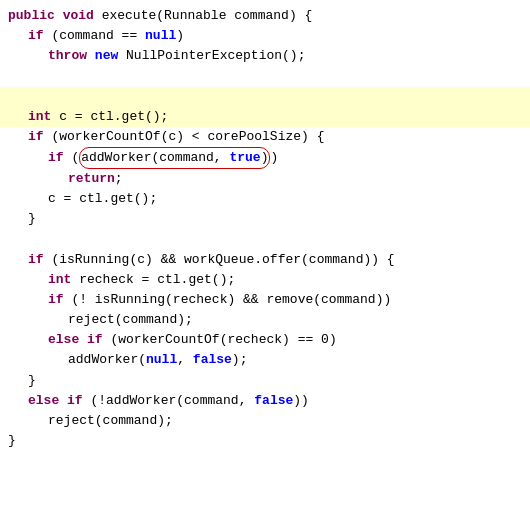 The width and height of the screenshot is (530, 512). I want to click on keyword-if-7: if, so click(75, 401).